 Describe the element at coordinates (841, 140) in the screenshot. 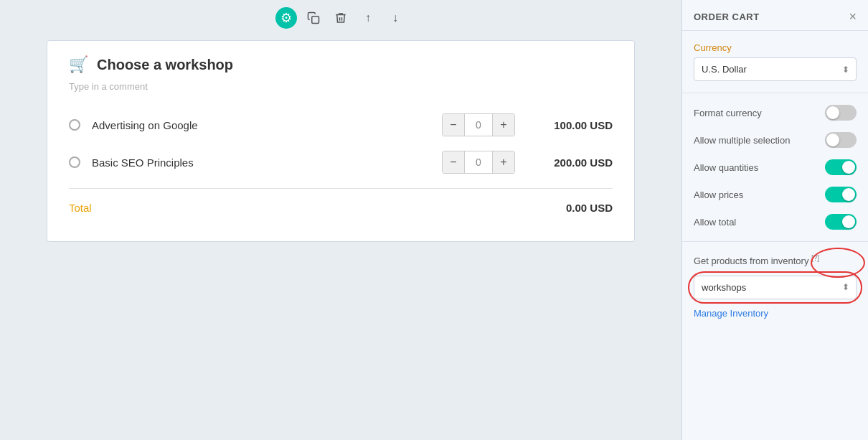

I see `allow-multiple-slider` at that location.